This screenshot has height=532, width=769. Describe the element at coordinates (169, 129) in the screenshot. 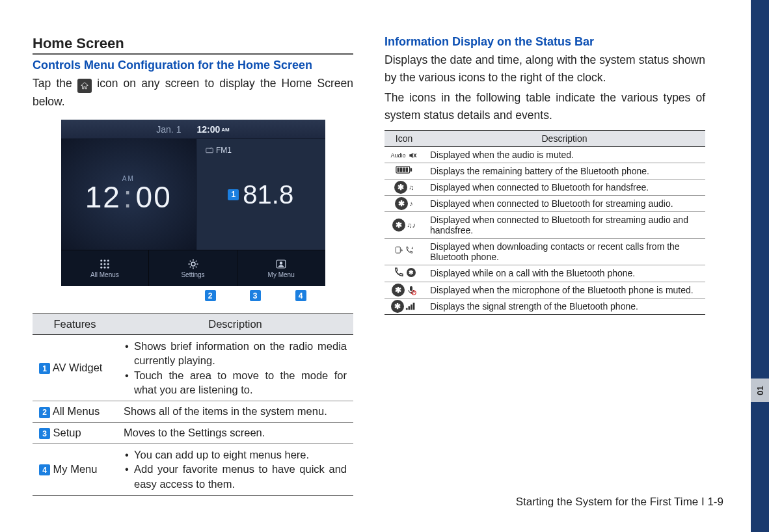

I see `shot-date: Jan. 1` at that location.